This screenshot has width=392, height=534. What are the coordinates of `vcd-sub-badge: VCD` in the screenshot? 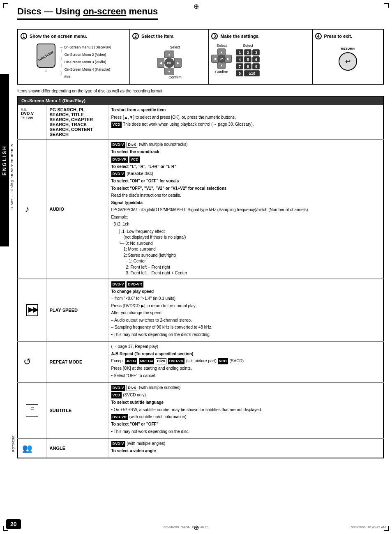 It's located at (117, 395).